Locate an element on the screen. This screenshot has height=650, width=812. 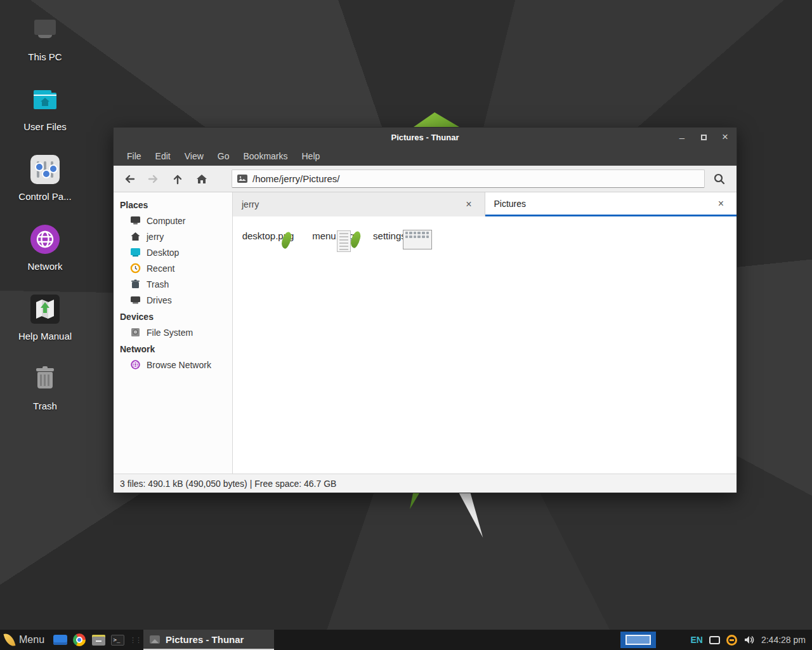
menu-help: Help is located at coordinates (311, 156).